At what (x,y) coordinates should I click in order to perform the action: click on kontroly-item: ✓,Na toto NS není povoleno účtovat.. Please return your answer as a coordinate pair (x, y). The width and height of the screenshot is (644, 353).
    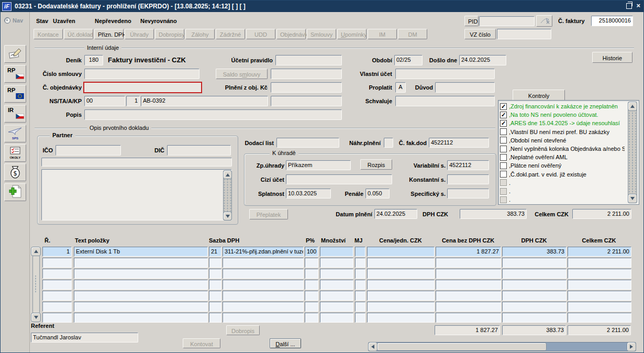
    Looking at the image, I should click on (562, 115).